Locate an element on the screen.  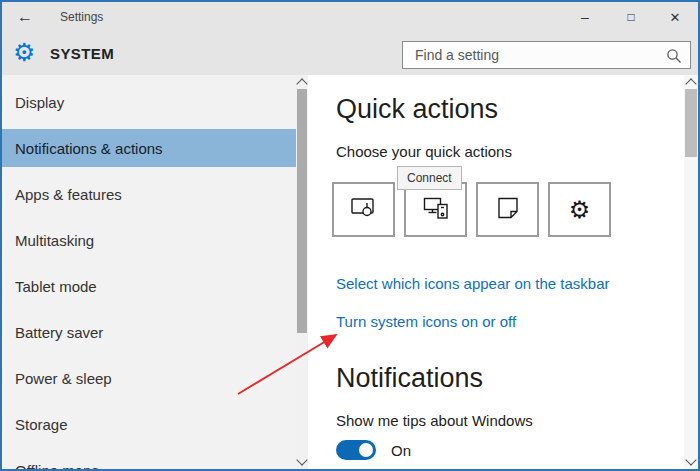
minimize-icon: – is located at coordinates (585, 17).